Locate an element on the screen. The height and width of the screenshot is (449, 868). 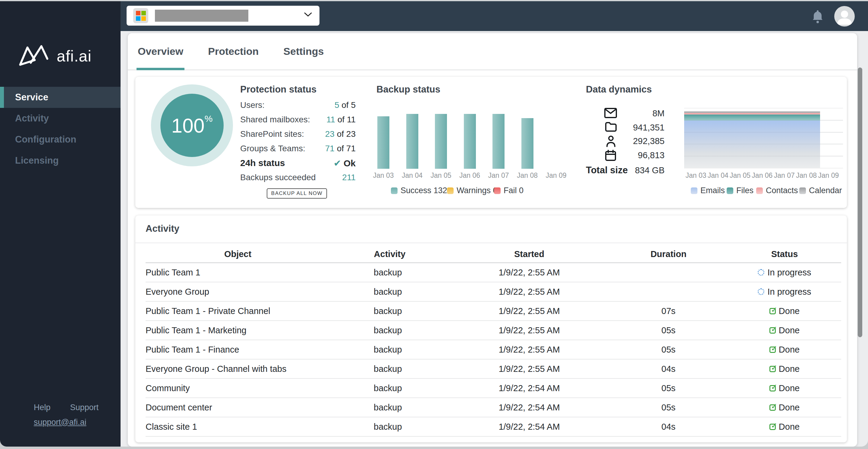
cell-started: 1/9/22, 2:54 AM is located at coordinates (529, 427).